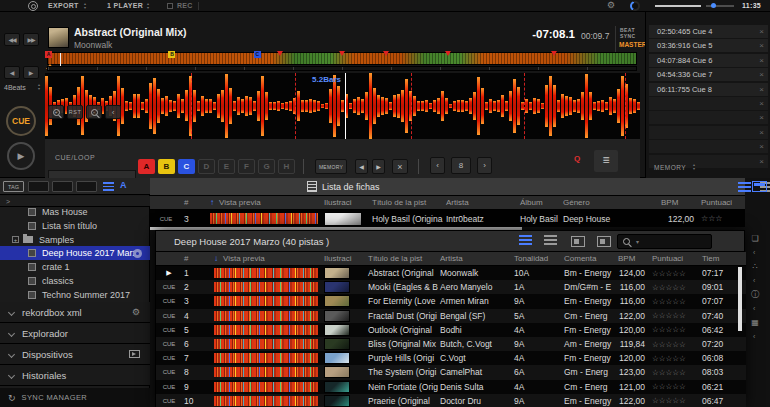 Image resolution: width=770 pixels, height=407 pixels. What do you see at coordinates (760, 186) in the screenshot?
I see `panel-layout-icon` at bounding box center [760, 186].